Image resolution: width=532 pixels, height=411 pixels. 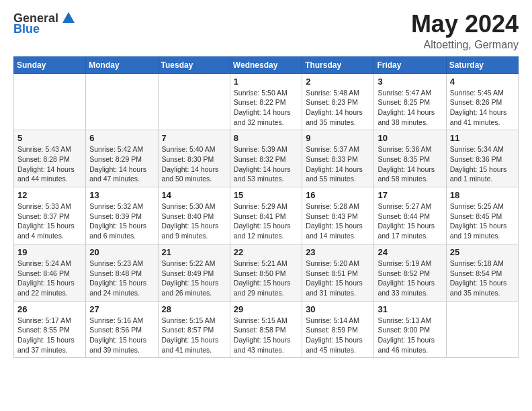 I want to click on day-info: Sunrise: 5:17 AM Sunset: 8:55 PM Dayligh…, so click(x=50, y=336).